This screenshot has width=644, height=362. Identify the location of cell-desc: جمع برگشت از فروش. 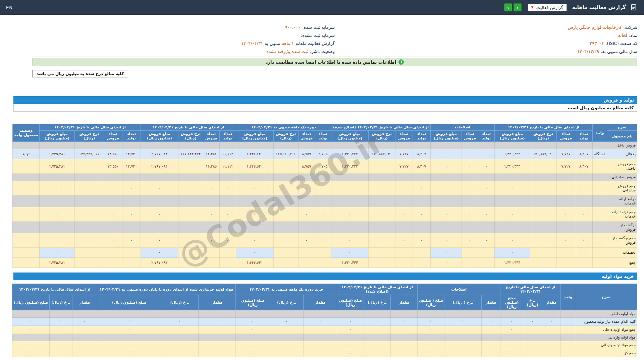
(622, 241).